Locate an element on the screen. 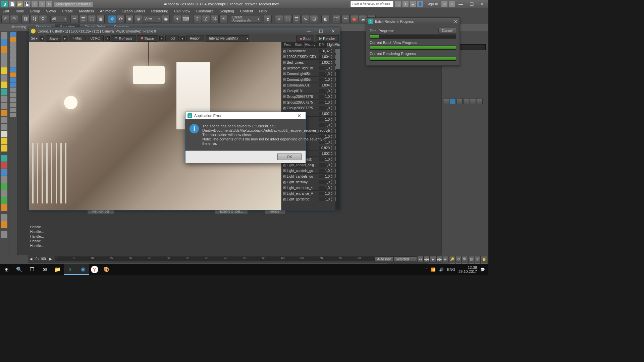 Image resolution: width=644 pixels, height=362 pixels. play-icon: ▶ is located at coordinates (433, 259).